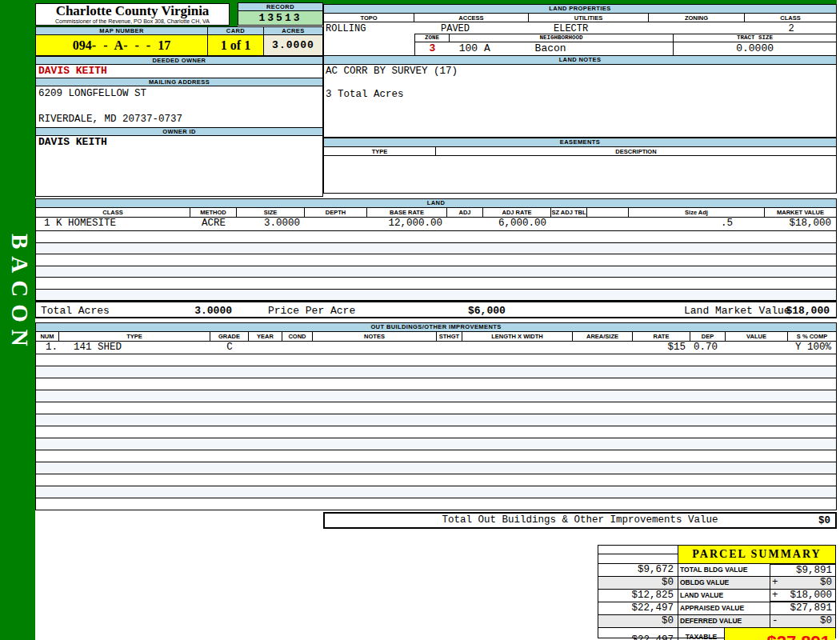  Describe the element at coordinates (214, 224) in the screenshot. I see `cell-method: ACRE` at that location.